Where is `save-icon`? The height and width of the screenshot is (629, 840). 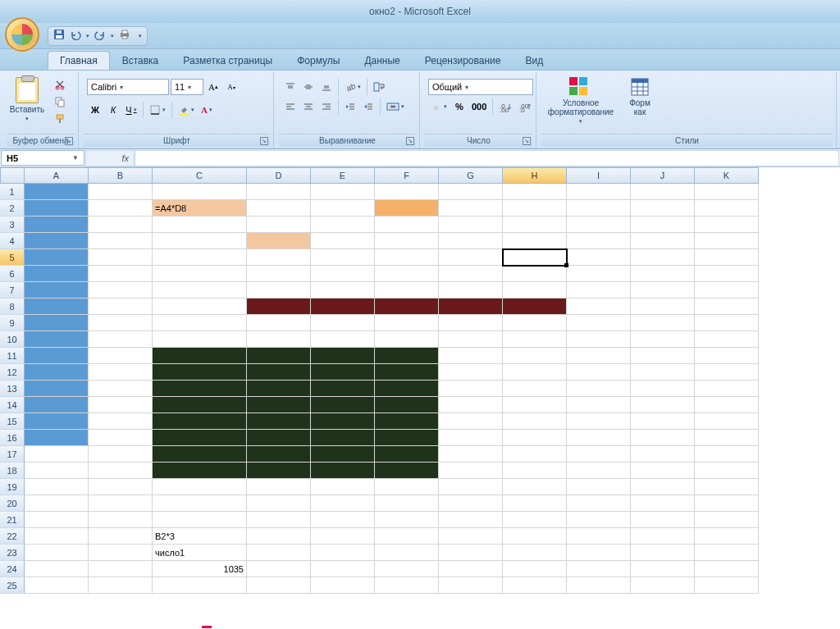 save-icon is located at coordinates (59, 36).